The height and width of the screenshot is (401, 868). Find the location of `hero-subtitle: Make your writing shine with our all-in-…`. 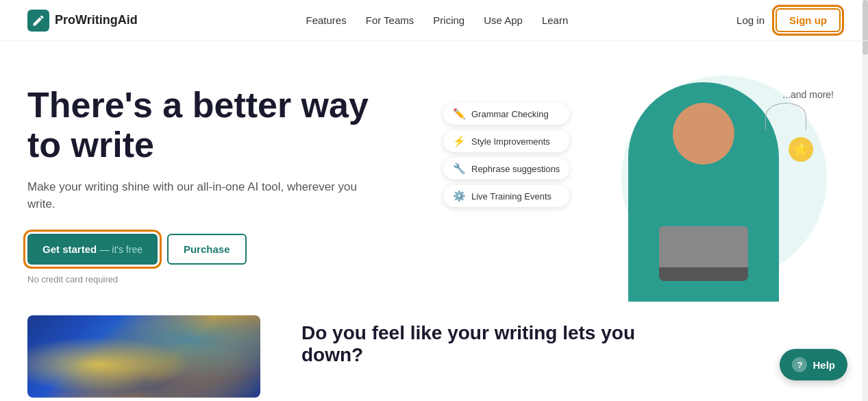

hero-subtitle: Make your writing shine with our all-in-… is located at coordinates (206, 196).